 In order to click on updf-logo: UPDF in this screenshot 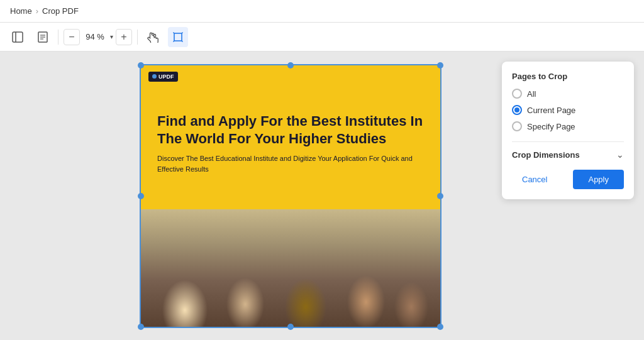, I will do `click(164, 77)`.